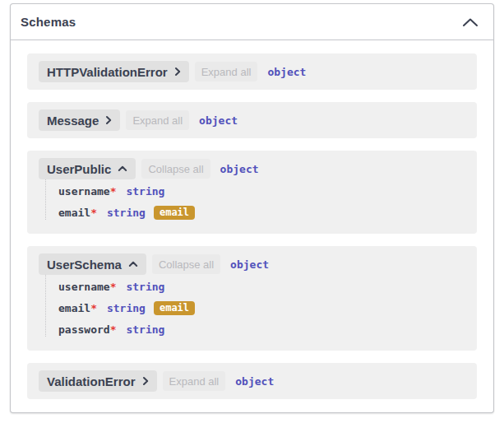  What do you see at coordinates (252, 22) in the screenshot?
I see `schemas-section-header: Schemas` at bounding box center [252, 22].